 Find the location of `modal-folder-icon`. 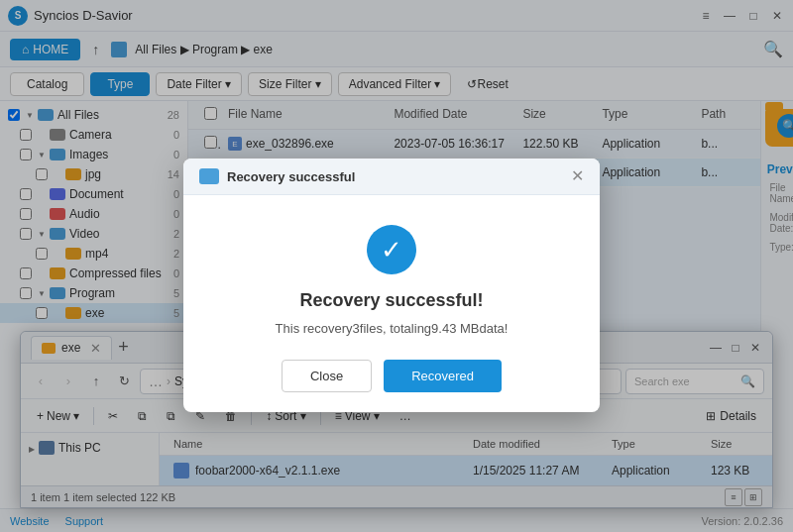

modal-folder-icon is located at coordinates (209, 176).